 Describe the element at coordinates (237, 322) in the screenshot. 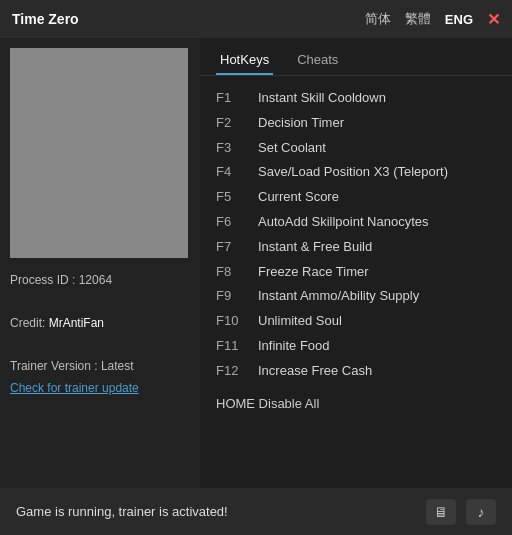

I see `hotkey-key-f10: F10` at that location.